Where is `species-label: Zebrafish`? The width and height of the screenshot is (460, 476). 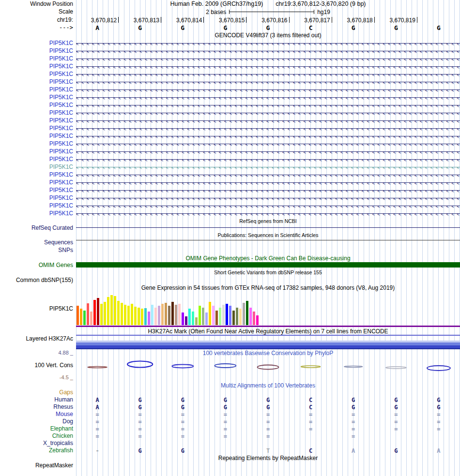 species-label: Zebrafish is located at coordinates (38, 451).